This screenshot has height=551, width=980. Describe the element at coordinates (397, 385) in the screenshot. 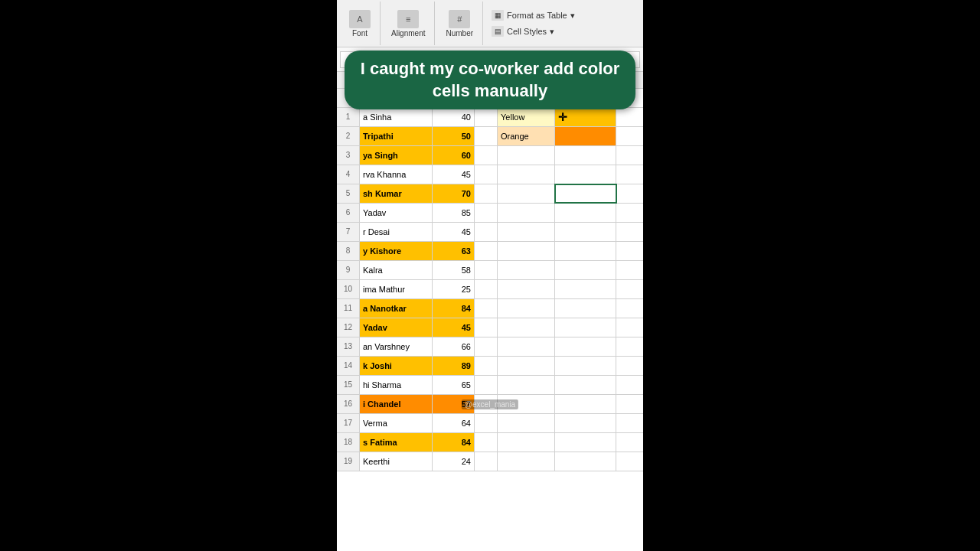

I see `name-cell: hi Sharma` at that location.